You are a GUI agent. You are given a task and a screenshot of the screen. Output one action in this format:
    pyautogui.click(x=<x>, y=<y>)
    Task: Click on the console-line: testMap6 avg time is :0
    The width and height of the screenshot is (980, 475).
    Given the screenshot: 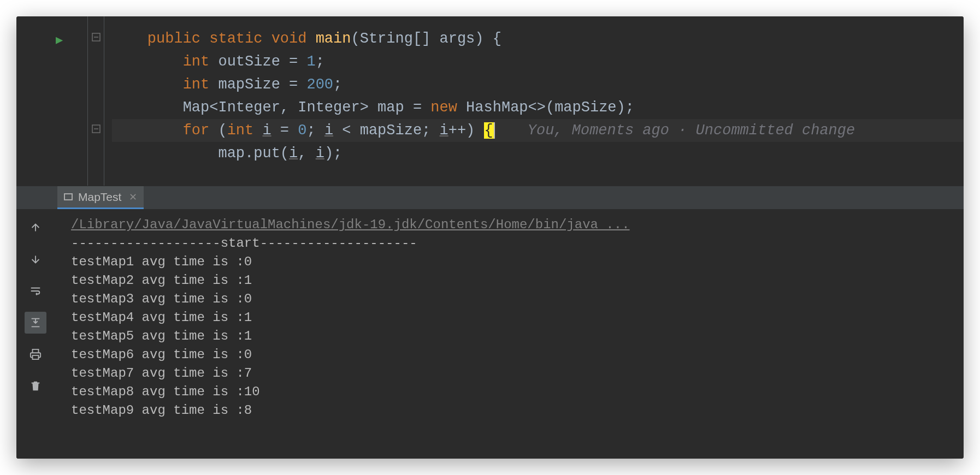 What is the action you would take?
    pyautogui.click(x=514, y=355)
    